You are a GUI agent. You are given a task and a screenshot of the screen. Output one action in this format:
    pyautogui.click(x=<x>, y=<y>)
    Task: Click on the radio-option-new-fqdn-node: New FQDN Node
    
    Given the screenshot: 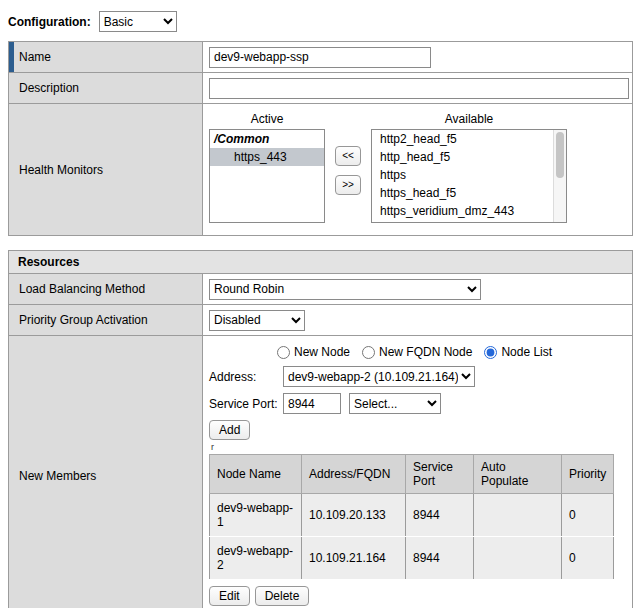 What is the action you would take?
    pyautogui.click(x=417, y=352)
    